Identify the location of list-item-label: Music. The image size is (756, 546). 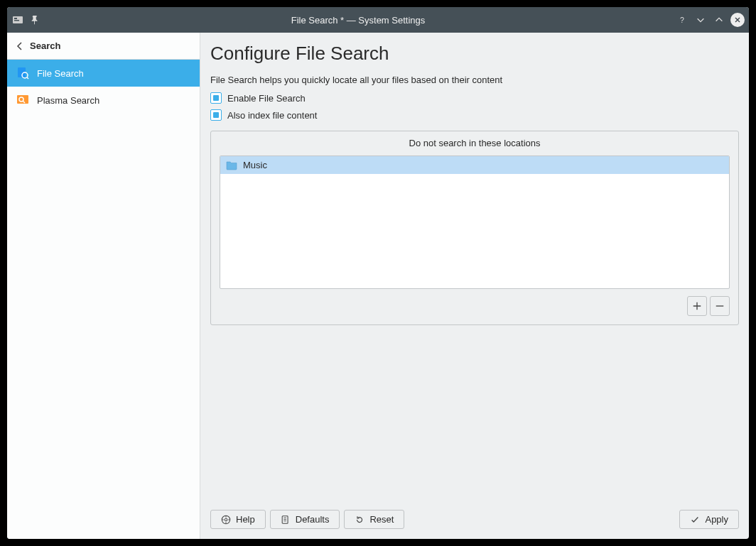
(255, 165).